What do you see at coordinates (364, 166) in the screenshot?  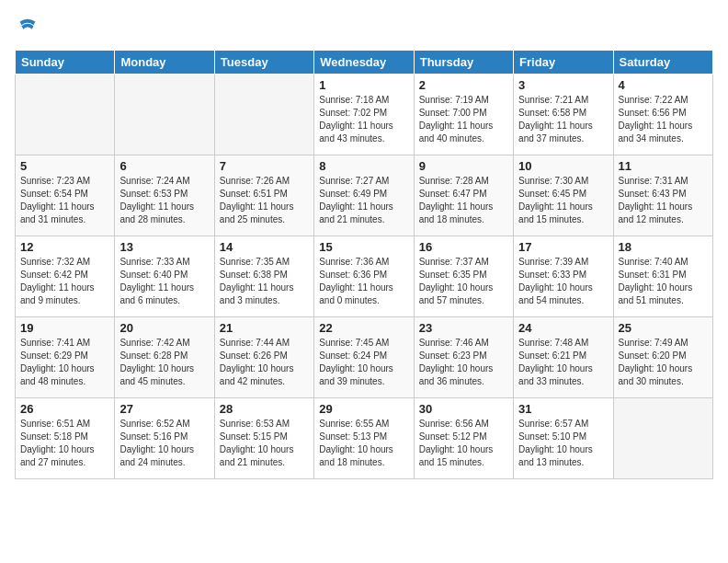 I see `day-number: 8` at bounding box center [364, 166].